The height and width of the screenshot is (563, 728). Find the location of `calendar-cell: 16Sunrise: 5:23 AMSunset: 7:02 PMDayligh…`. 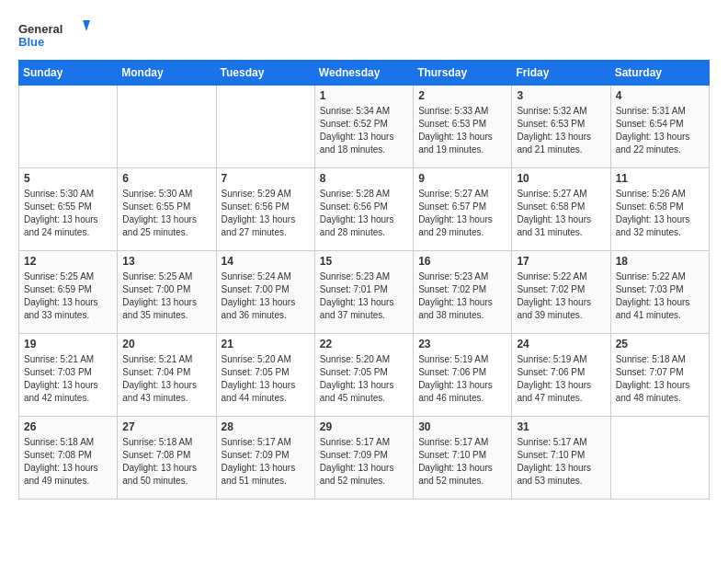

calendar-cell: 16Sunrise: 5:23 AMSunset: 7:02 PMDayligh… is located at coordinates (463, 293).